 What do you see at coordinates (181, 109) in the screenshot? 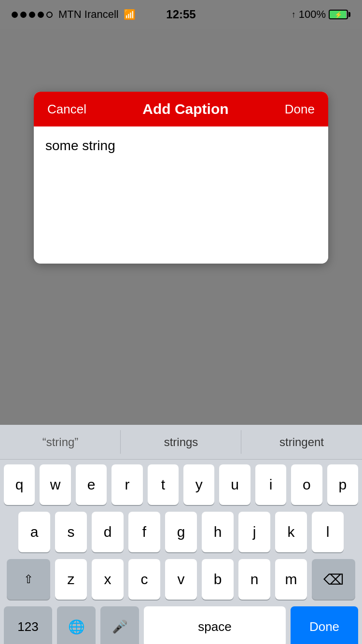
I see `dialog-header: Cancel Add Caption Done` at bounding box center [181, 109].